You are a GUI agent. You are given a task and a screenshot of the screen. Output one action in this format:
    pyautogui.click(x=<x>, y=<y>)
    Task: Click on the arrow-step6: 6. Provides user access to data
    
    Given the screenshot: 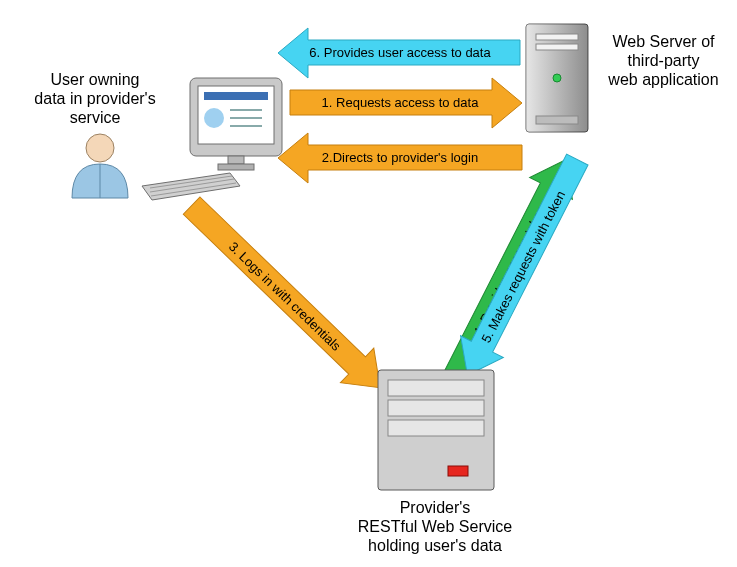 What is the action you would take?
    pyautogui.click(x=399, y=53)
    